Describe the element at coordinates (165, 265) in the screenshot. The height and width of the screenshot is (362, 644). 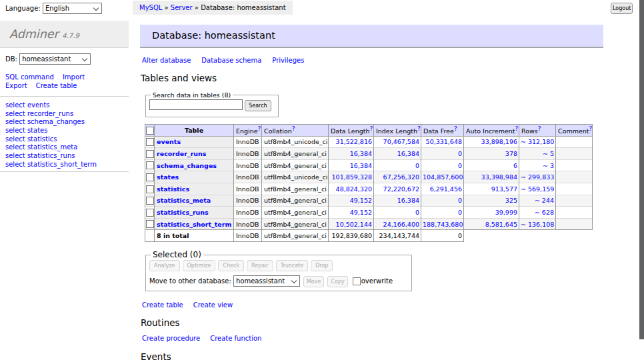
I see `analyze-button: Analyze` at that location.